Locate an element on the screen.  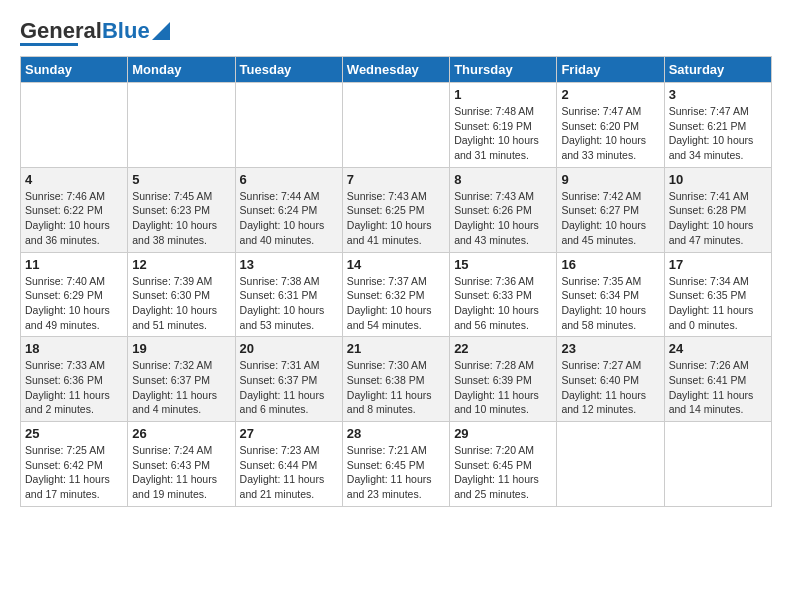
day-number: 26 is located at coordinates (181, 434).